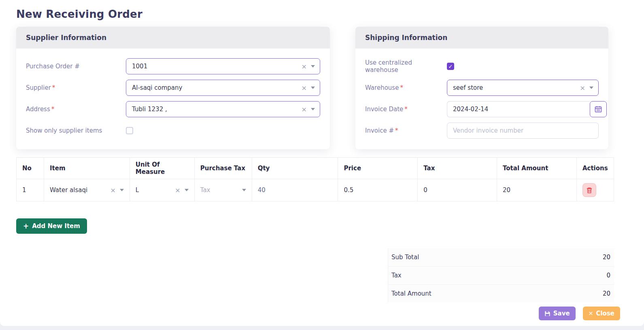 Image resolution: width=644 pixels, height=330 pixels. What do you see at coordinates (595, 168) in the screenshot?
I see `col-actions: Actions` at bounding box center [595, 168].